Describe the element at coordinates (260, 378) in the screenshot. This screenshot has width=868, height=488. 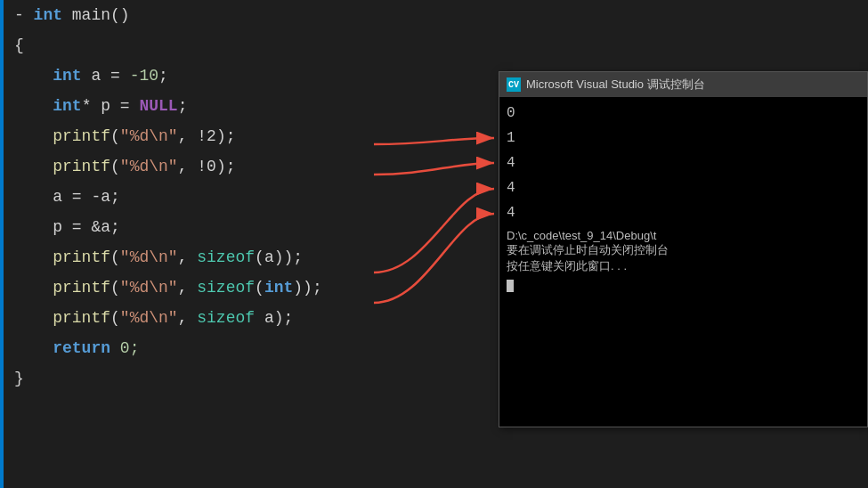
I see `code-line-12: }` at that location.